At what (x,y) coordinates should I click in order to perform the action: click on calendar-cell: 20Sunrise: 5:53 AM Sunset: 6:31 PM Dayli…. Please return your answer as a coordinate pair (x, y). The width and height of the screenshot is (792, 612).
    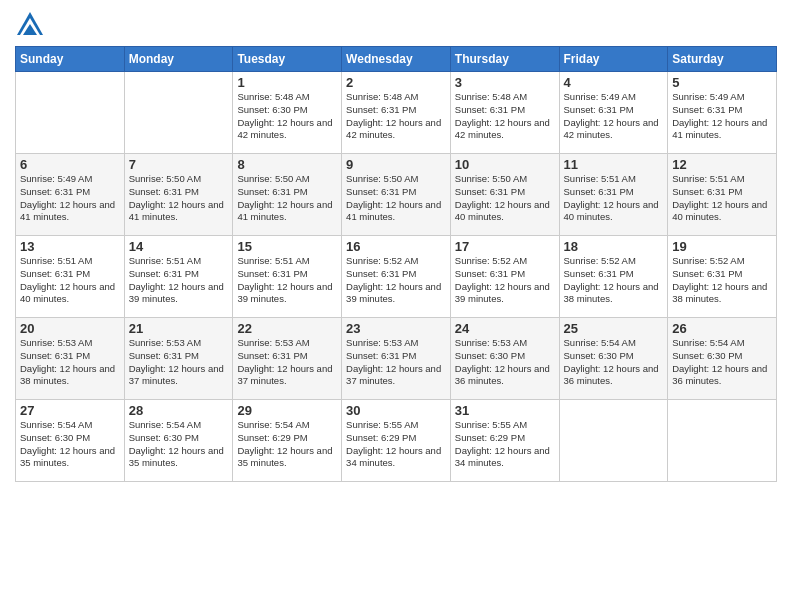
    Looking at the image, I should click on (70, 359).